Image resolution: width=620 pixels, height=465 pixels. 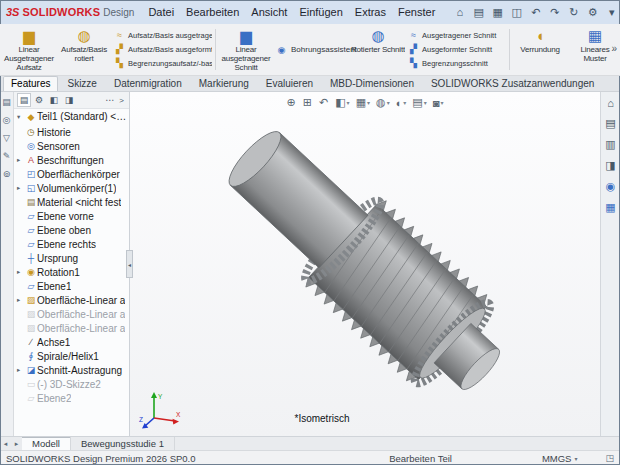 I want to click on expand-arrow-icon: ▾, so click(x=21, y=117).